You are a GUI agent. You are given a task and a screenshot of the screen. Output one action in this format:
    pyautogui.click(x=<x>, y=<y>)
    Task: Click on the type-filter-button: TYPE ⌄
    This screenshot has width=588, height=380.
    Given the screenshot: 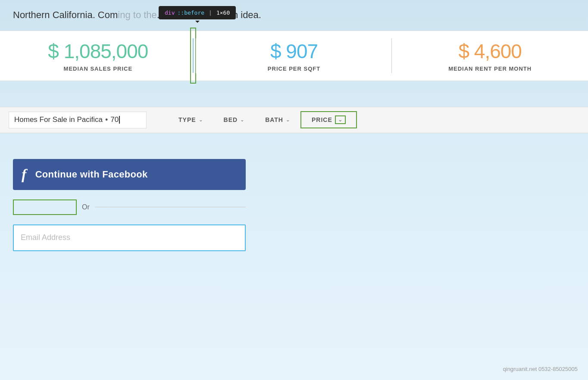 What is the action you would take?
    pyautogui.click(x=191, y=120)
    